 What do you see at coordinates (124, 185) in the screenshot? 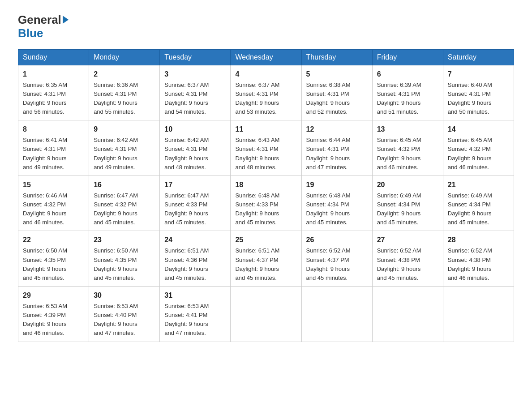
I see `day-number: 16` at bounding box center [124, 185].